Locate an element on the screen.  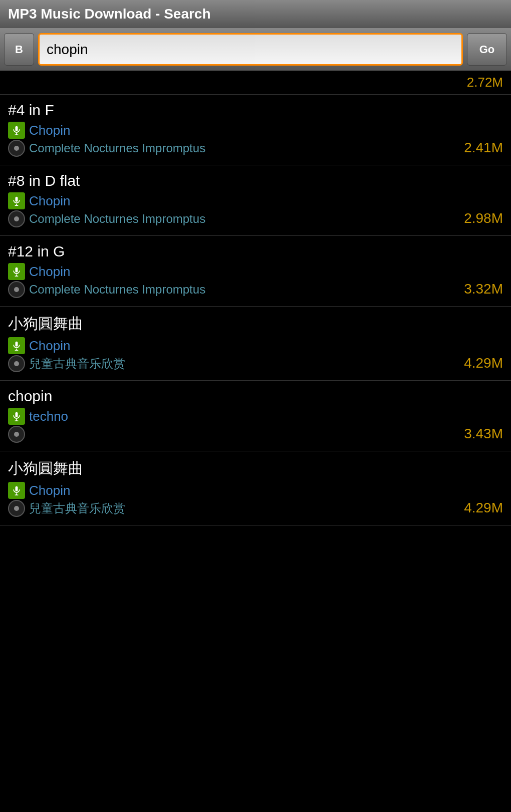
list-item: chopin techno 3.43M is located at coordinates (256, 416).